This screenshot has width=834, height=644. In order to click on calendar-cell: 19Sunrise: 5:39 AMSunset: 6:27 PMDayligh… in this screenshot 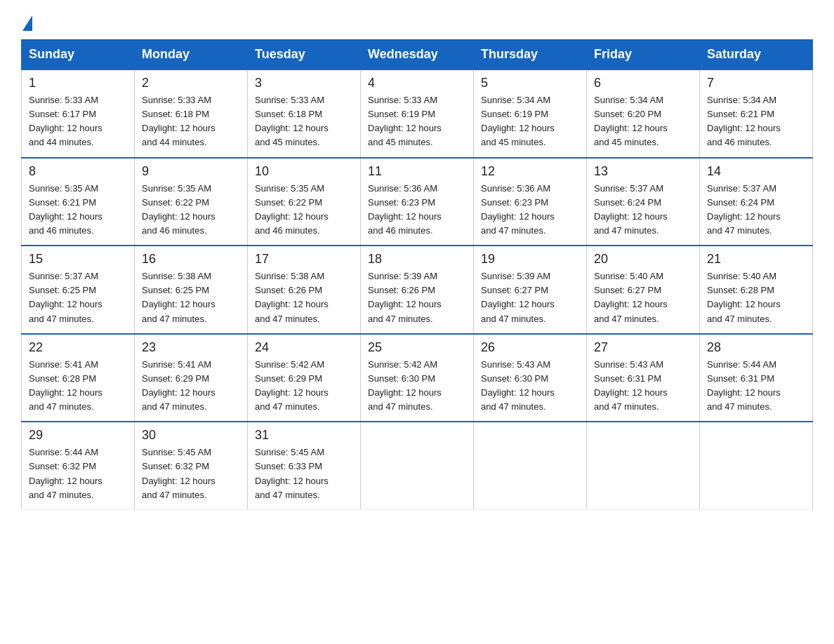, I will do `click(531, 290)`.